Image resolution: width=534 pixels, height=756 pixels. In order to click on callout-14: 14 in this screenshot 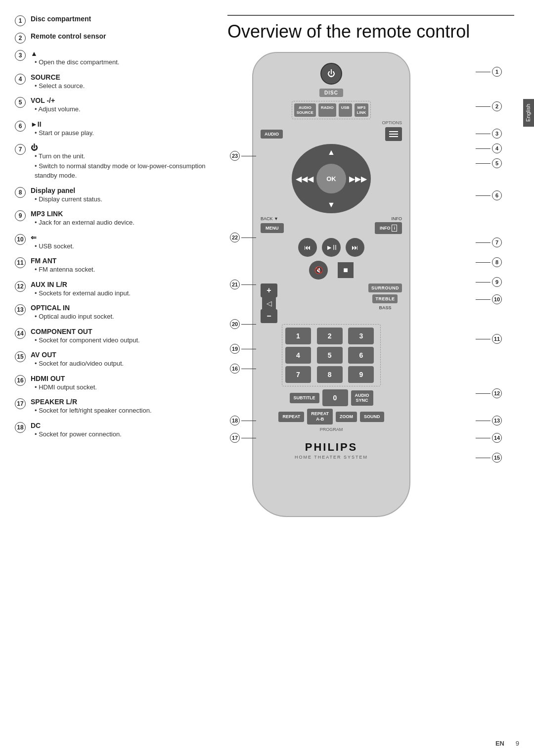, I will do `click(489, 438)`.